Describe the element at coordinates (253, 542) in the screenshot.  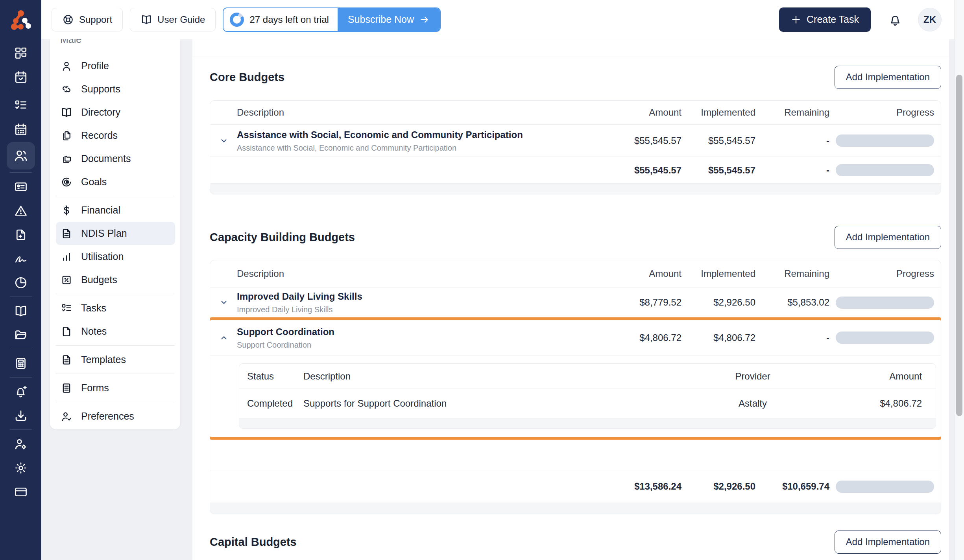
I see `page-section-title: Capital Budgets` at that location.